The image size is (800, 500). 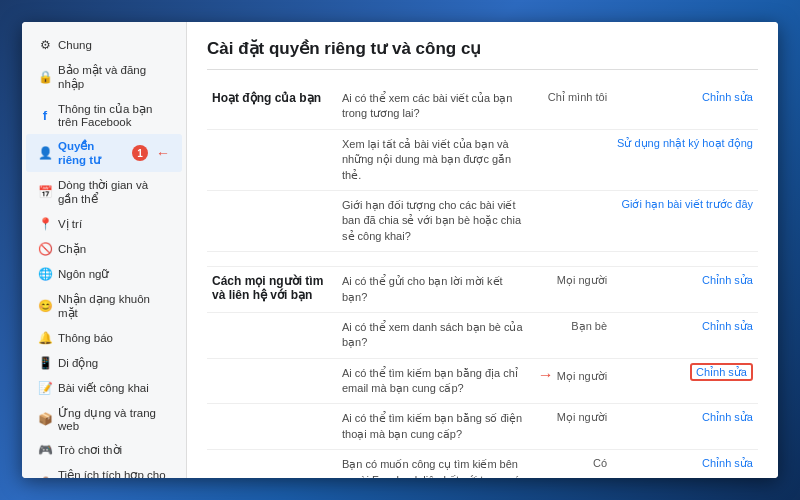 I want to click on tro-choi-icon: 🎮, so click(x=45, y=450).